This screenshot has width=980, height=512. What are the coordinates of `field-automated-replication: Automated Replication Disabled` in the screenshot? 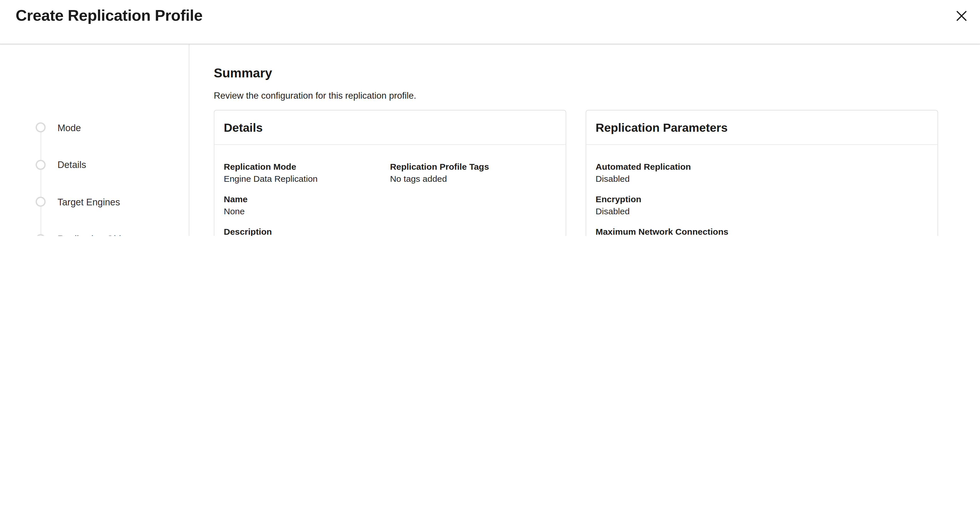 It's located at (762, 173).